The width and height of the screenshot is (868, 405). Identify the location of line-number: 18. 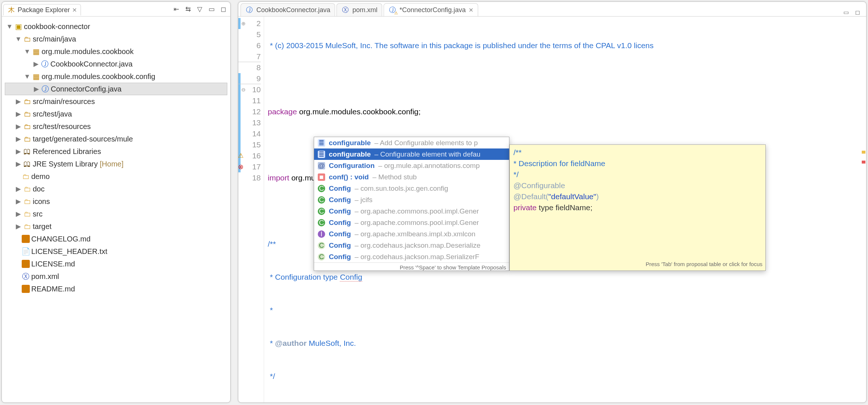
(249, 178).